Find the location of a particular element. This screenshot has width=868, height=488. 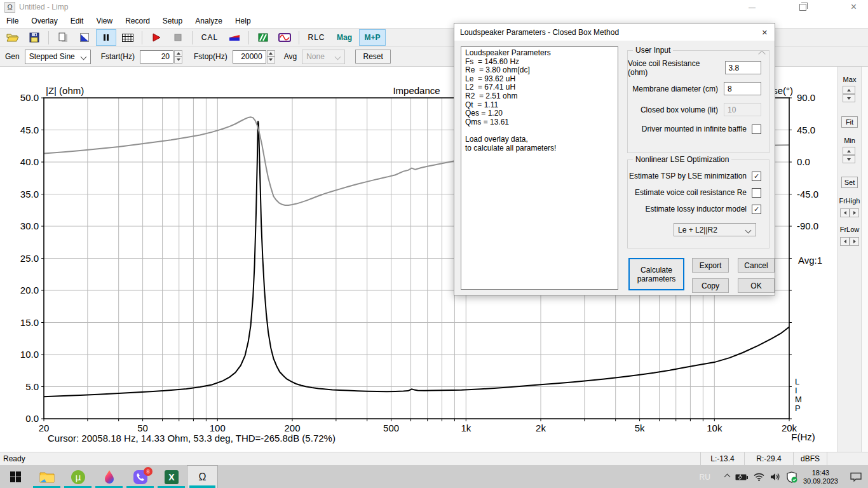

close-button: × is located at coordinates (854, 7).